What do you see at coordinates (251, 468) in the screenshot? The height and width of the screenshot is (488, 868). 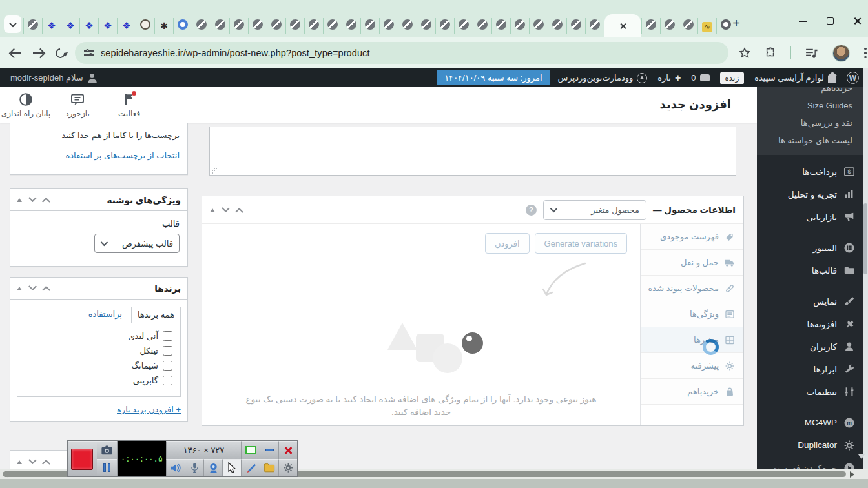 I see `pen-tool-button` at bounding box center [251, 468].